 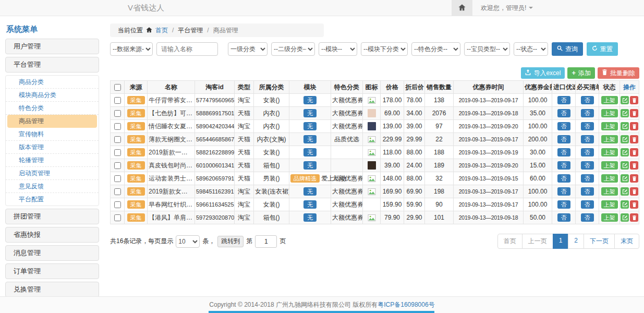 I want to click on filter-select-status: --状态--, so click(x=531, y=49).